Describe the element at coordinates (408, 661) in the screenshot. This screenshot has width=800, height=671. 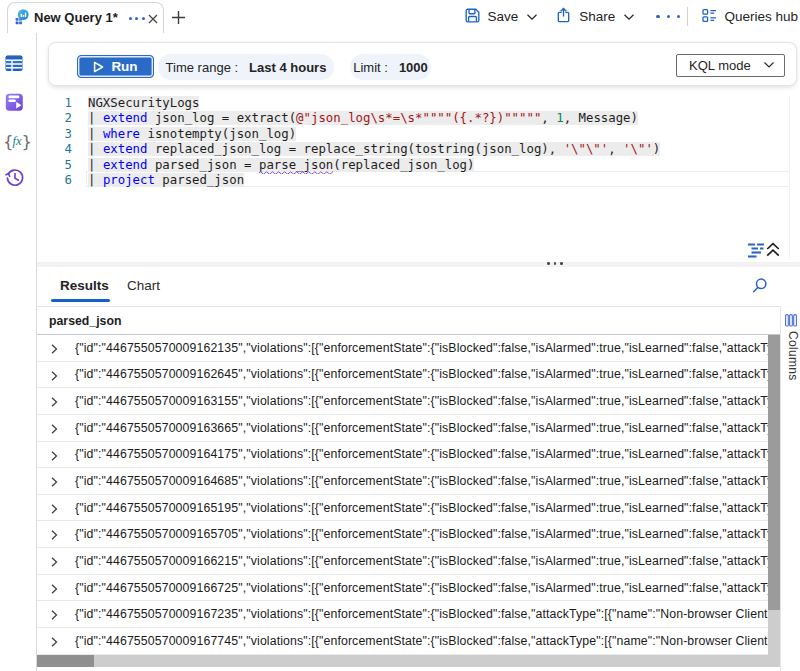
I see `horizontal-scrollbar-track` at that location.